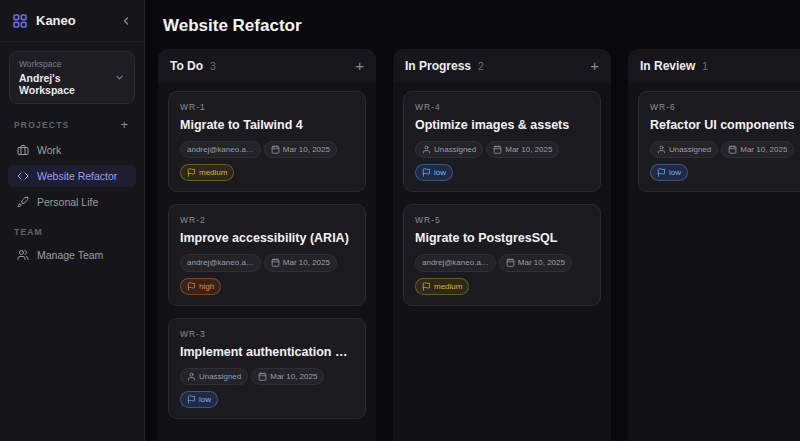  Describe the element at coordinates (66, 64) in the screenshot. I see `workspace-label: Workspace` at that location.